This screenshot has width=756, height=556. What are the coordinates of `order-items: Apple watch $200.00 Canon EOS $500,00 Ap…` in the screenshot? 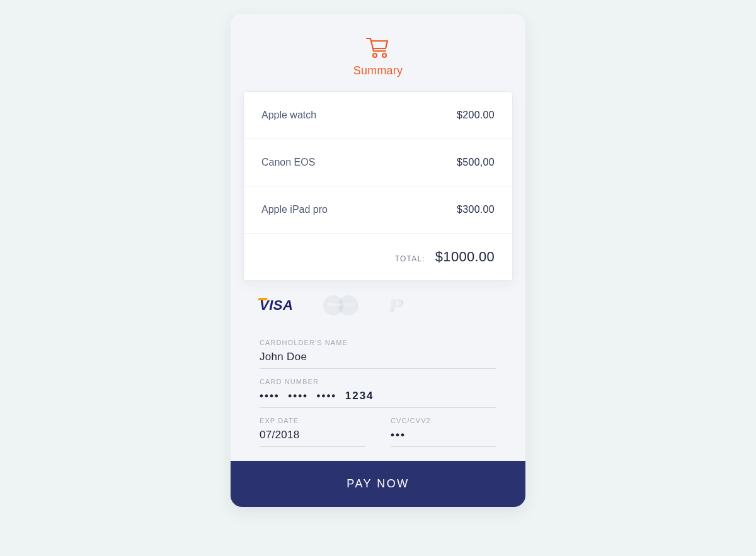 It's located at (378, 186).